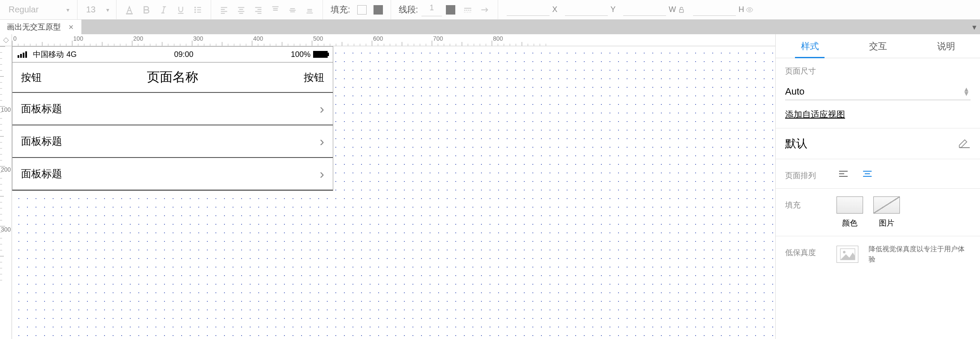 The image size is (980, 339). What do you see at coordinates (850, 223) in the screenshot?
I see `fill-color-label: 颜色` at bounding box center [850, 223].